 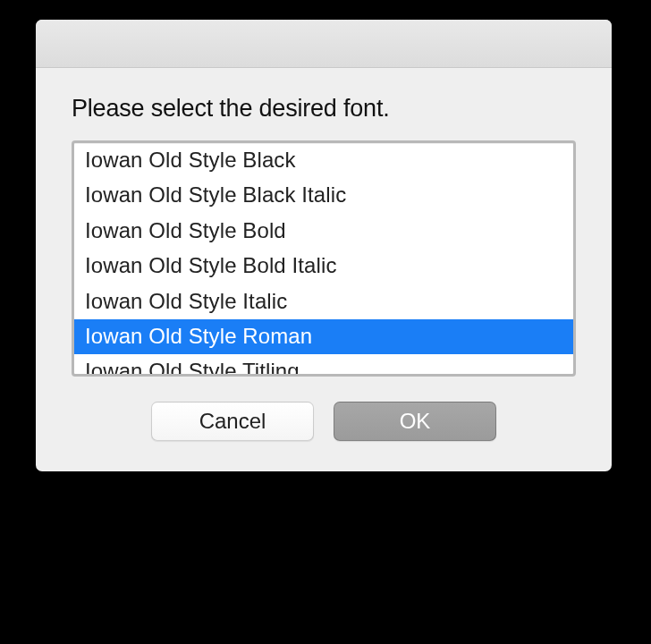 What do you see at coordinates (324, 365) in the screenshot?
I see `list-item: Iowan Old Style Titling` at bounding box center [324, 365].